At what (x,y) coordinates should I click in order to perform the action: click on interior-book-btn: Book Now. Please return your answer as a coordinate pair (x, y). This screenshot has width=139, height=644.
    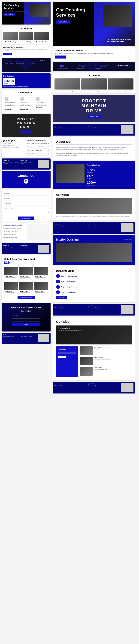
    Looking at the image, I should click on (61, 298).